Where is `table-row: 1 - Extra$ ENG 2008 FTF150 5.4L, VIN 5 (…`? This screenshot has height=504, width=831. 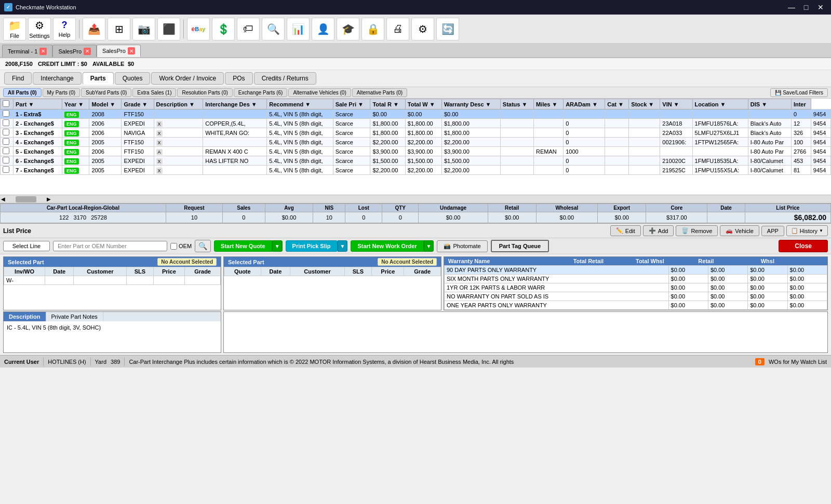 table-row: 1 - Extra$ ENG 2008 FTF150 5.4L, VIN 5 (… is located at coordinates (416, 114).